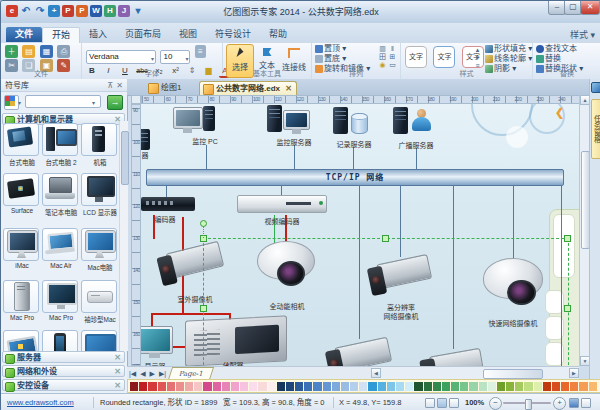 This screenshot has width=600, height=410. What do you see at coordinates (278, 34) in the screenshot?
I see `ribbon-tab-6: 帮助` at bounding box center [278, 34].